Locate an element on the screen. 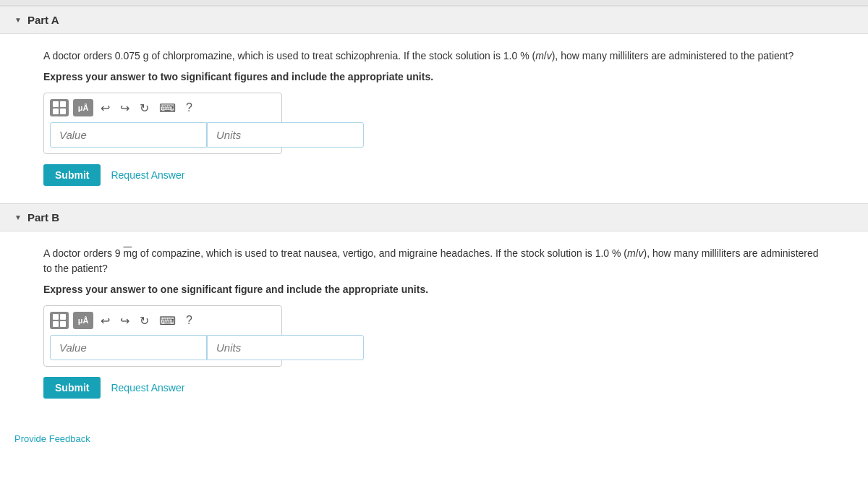 The image size is (868, 489). help-button-b: ? is located at coordinates (190, 320).